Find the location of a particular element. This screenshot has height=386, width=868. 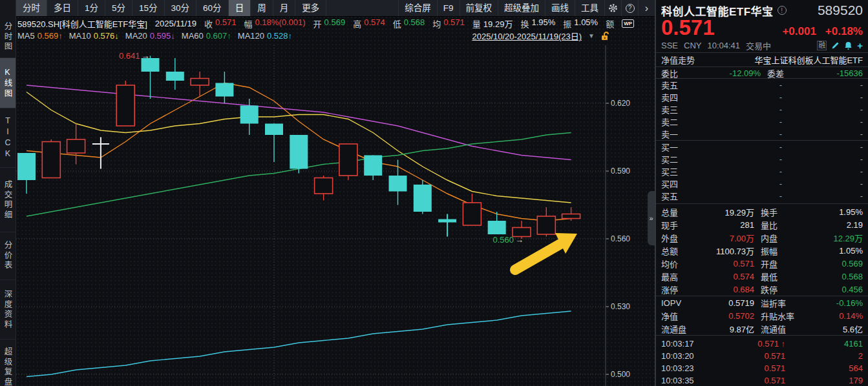

add-to-watchlist-icon: + is located at coordinates (860, 45).